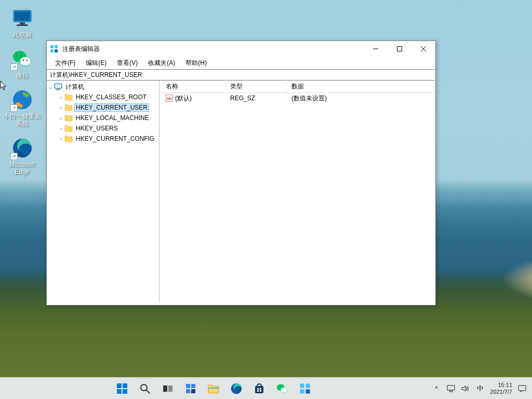  What do you see at coordinates (466, 389) in the screenshot?
I see `volume-icon` at bounding box center [466, 389].